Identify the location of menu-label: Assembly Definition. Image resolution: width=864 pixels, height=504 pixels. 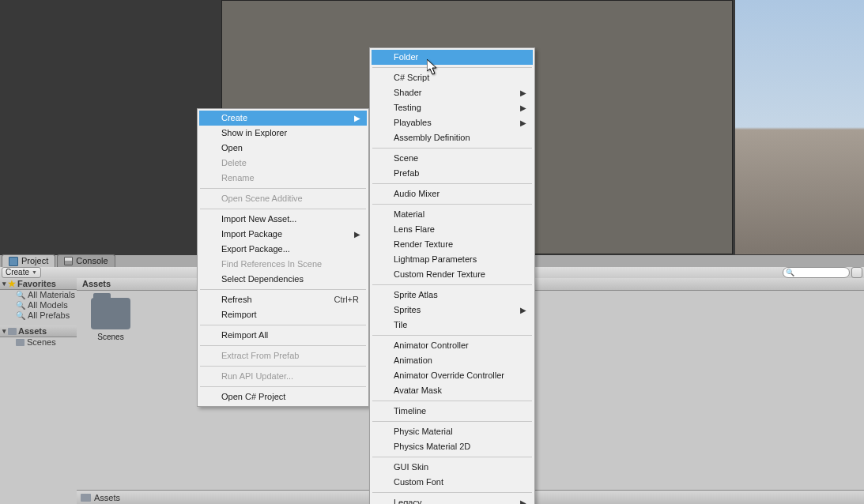
(432, 137).